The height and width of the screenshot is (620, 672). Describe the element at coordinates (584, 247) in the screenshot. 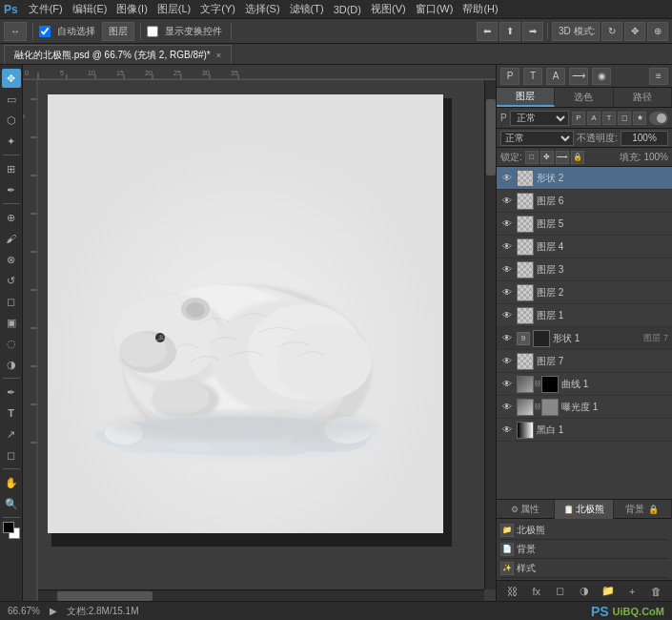

I see `layer-item-4: 👁 图层 4` at that location.